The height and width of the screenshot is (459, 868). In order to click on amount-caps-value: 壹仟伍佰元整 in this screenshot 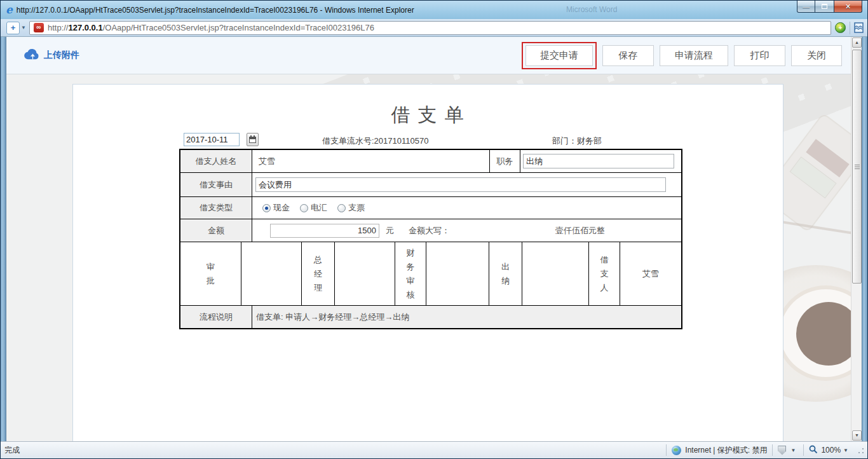, I will do `click(580, 231)`.